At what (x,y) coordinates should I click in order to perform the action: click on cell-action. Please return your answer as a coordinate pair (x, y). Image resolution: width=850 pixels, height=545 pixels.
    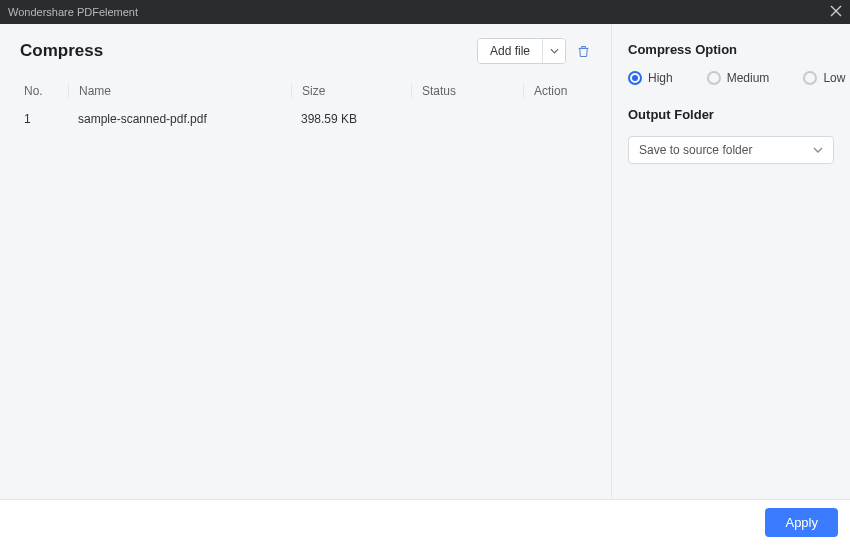
    Looking at the image, I should click on (557, 119).